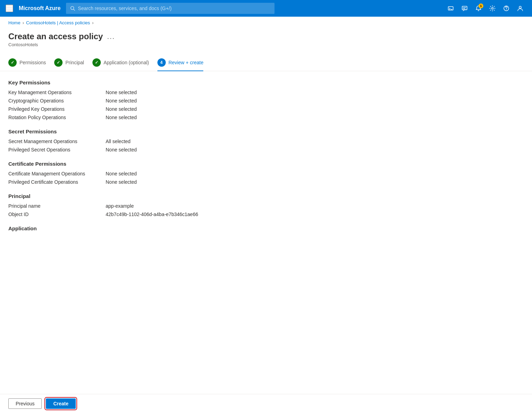 The width and height of the screenshot is (532, 413). Describe the element at coordinates (266, 196) in the screenshot. I see `principal-title: Principal` at that location.